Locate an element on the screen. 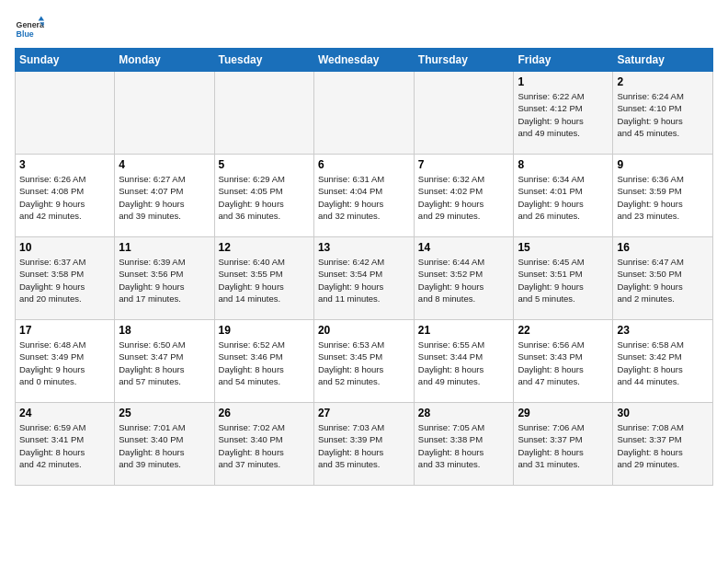 This screenshot has width=728, height=563. day-info: Sunrise: 7:01 AMSunset: 3:40 PMDaylight:… is located at coordinates (164, 445).